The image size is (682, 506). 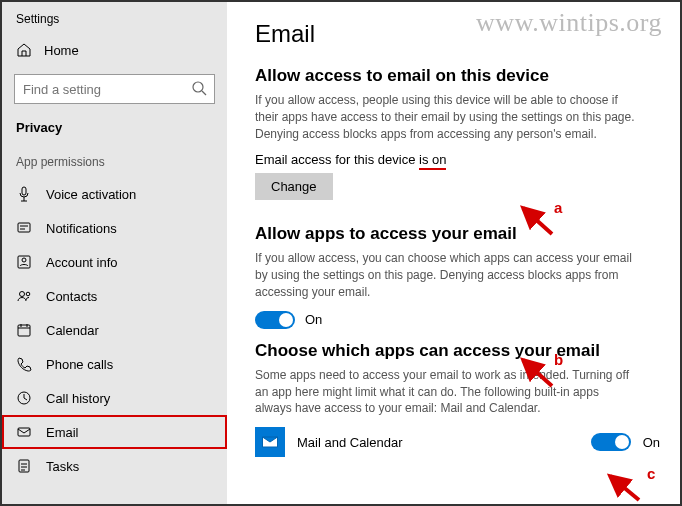 What do you see at coordinates (445, 117) in the screenshot?
I see `group-description: If you allow access, people using this d…` at bounding box center [445, 117].